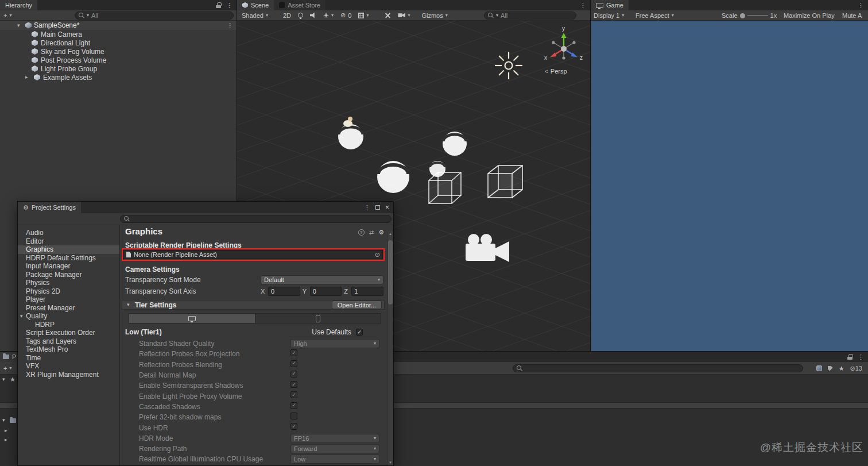  What do you see at coordinates (658, 368) in the screenshot?
I see `project-search-input` at bounding box center [658, 368].